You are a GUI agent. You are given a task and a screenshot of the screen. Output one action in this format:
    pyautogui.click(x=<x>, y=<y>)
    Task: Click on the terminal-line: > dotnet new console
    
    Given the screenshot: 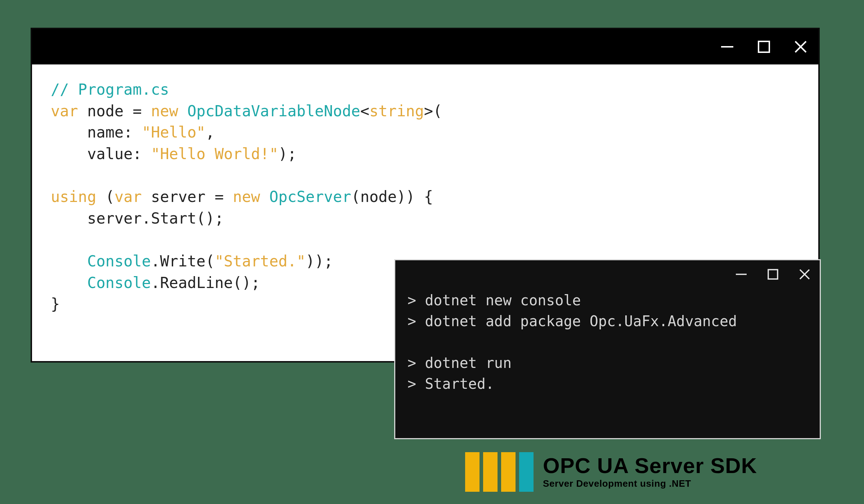 What is the action you would take?
    pyautogui.click(x=494, y=300)
    